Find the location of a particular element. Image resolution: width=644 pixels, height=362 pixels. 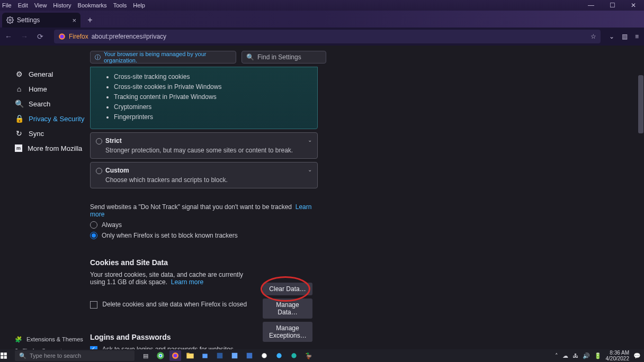

sidebar-item-extensions: 🧩 Extensions & Themes is located at coordinates (49, 339).